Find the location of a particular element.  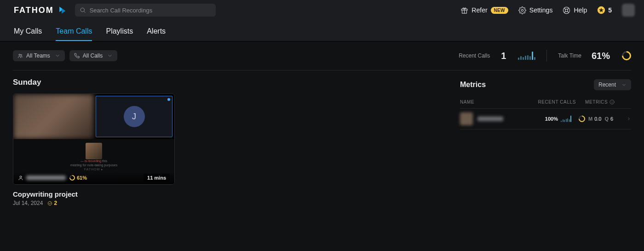

user-icon is located at coordinates (21, 178).